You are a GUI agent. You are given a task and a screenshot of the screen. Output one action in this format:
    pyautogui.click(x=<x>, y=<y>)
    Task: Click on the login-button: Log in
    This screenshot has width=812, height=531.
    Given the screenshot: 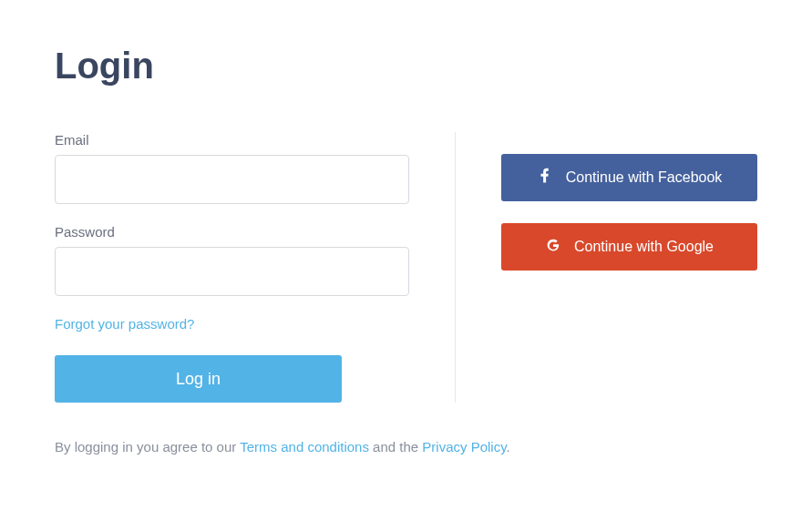 What is the action you would take?
    pyautogui.click(x=199, y=379)
    